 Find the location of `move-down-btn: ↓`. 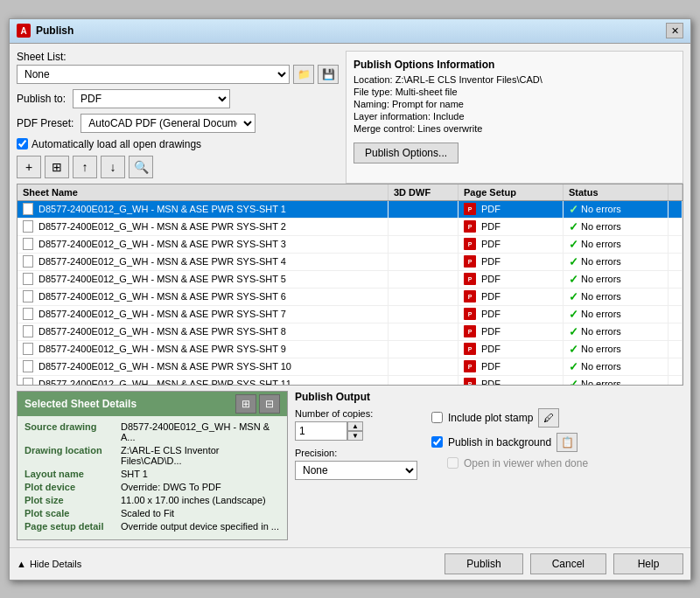

move-down-btn: ↓ is located at coordinates (113, 167).